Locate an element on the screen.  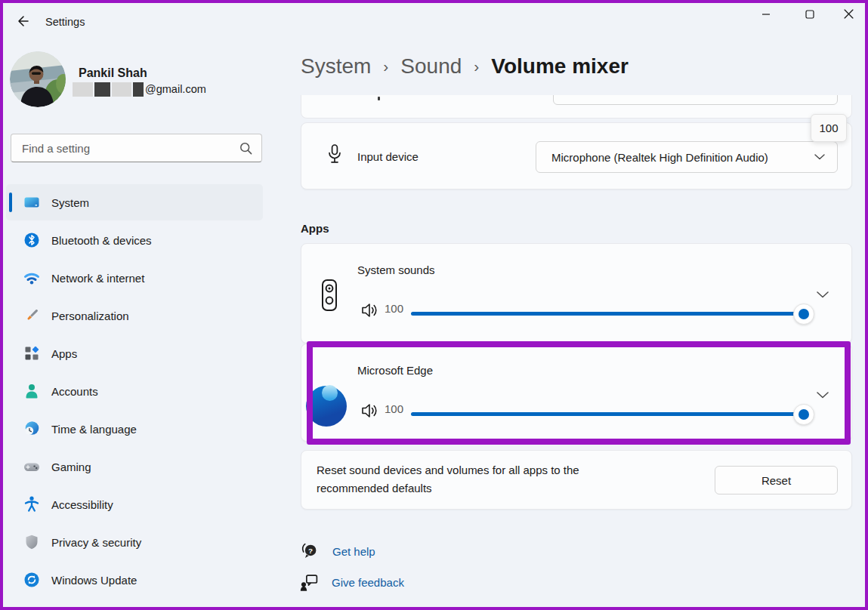
input-device-card: Input device Microphone (Realtek High De… is located at coordinates (576, 156).